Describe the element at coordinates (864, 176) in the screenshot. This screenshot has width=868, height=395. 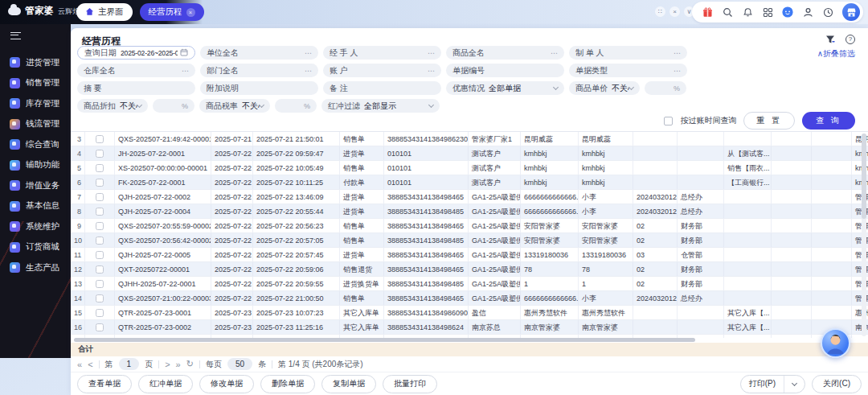
I see `vertical-scrollbar-thumb` at that location.